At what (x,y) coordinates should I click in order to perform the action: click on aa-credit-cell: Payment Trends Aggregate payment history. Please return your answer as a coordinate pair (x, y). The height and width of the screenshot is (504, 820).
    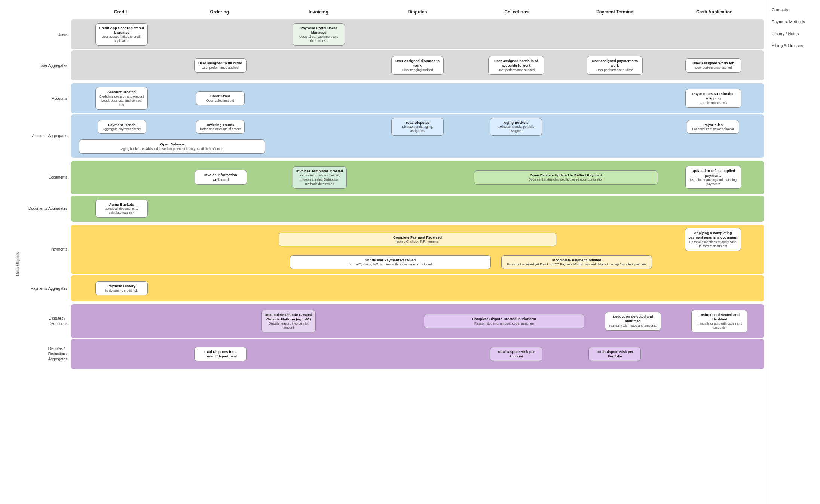
    Looking at the image, I should click on (122, 127).